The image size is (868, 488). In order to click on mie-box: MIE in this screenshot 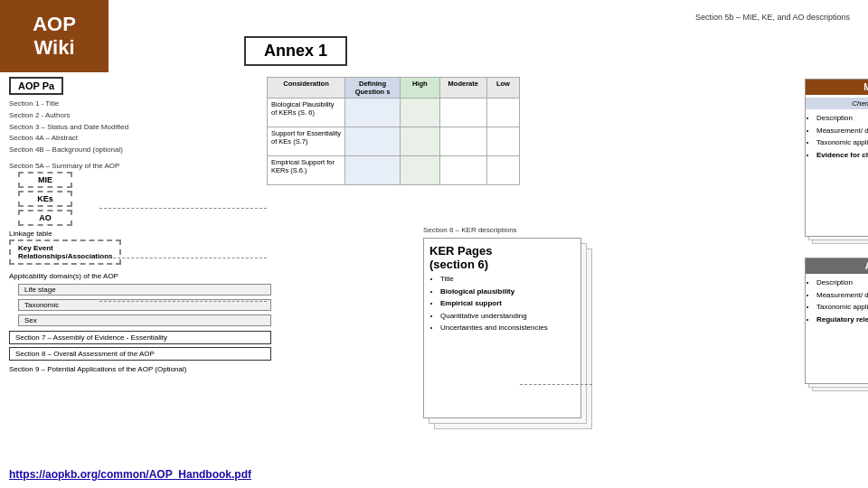, I will do `click(45, 180)`.